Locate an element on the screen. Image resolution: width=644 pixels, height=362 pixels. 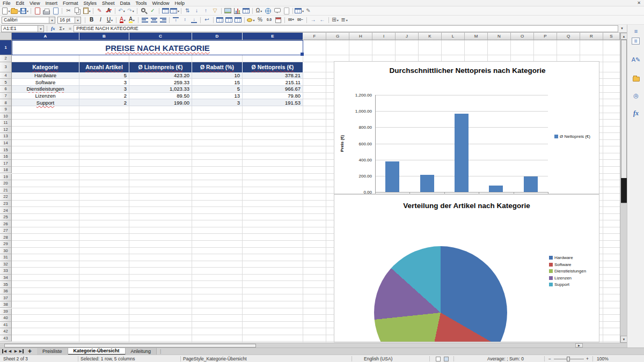
row-header-7: 7 is located at coordinates (6, 97).